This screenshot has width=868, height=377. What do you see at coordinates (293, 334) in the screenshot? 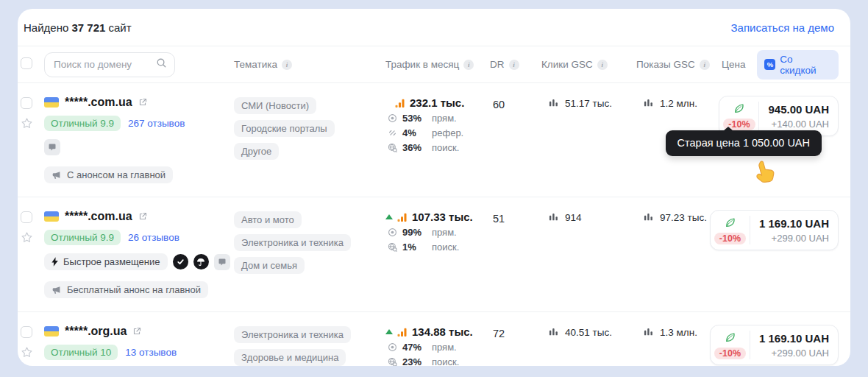
I see `topic-tag: Электроника и техника` at bounding box center [293, 334].